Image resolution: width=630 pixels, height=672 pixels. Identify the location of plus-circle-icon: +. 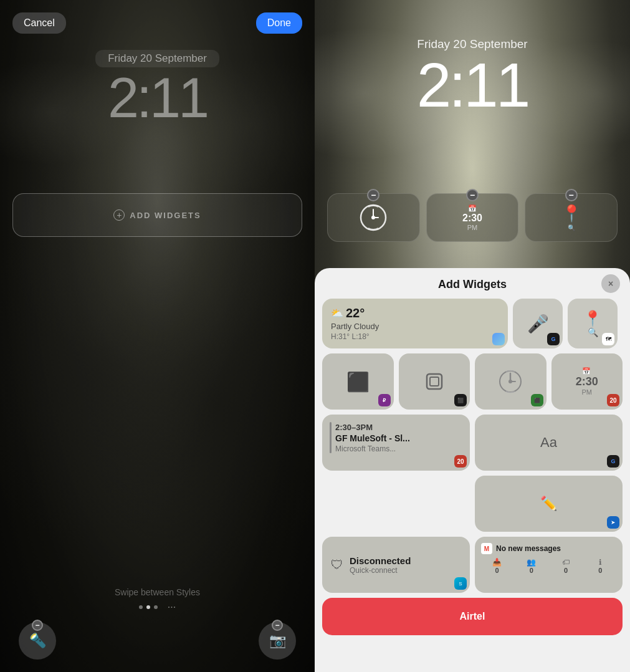
(119, 215).